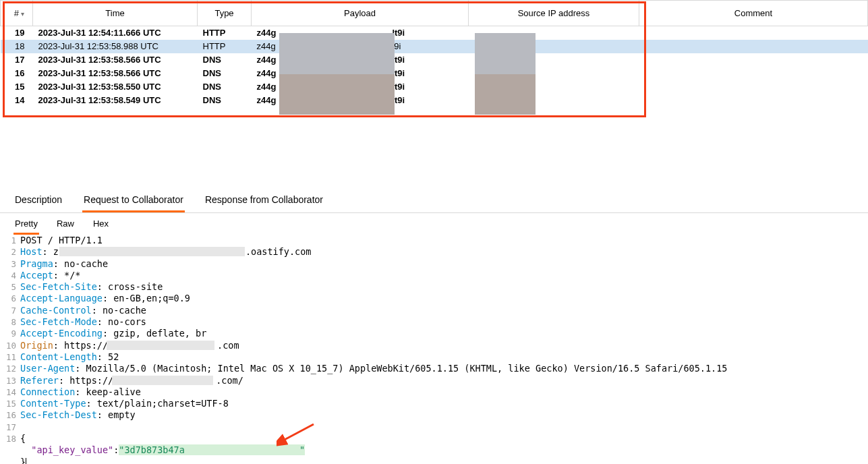 This screenshot has width=868, height=464. Describe the element at coordinates (434, 13) in the screenshot. I see `table-header-row: #▾ Time Type Payload Source IP address C…` at that location.